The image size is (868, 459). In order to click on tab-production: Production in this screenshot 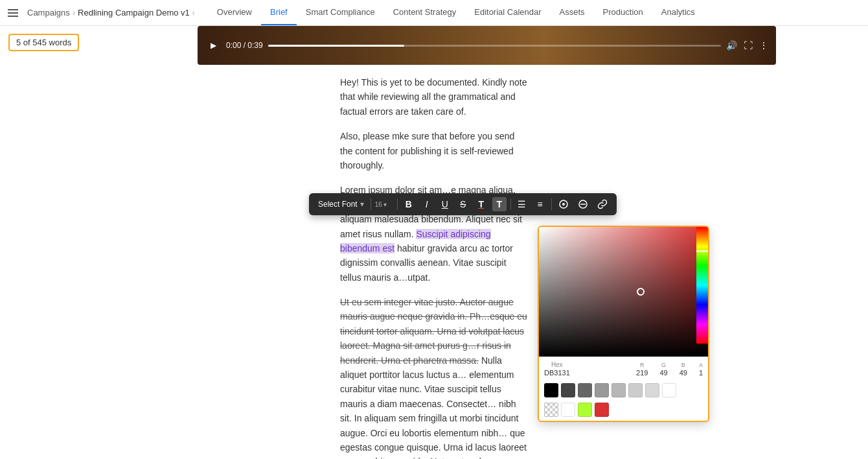, I will do `click(623, 13)`.